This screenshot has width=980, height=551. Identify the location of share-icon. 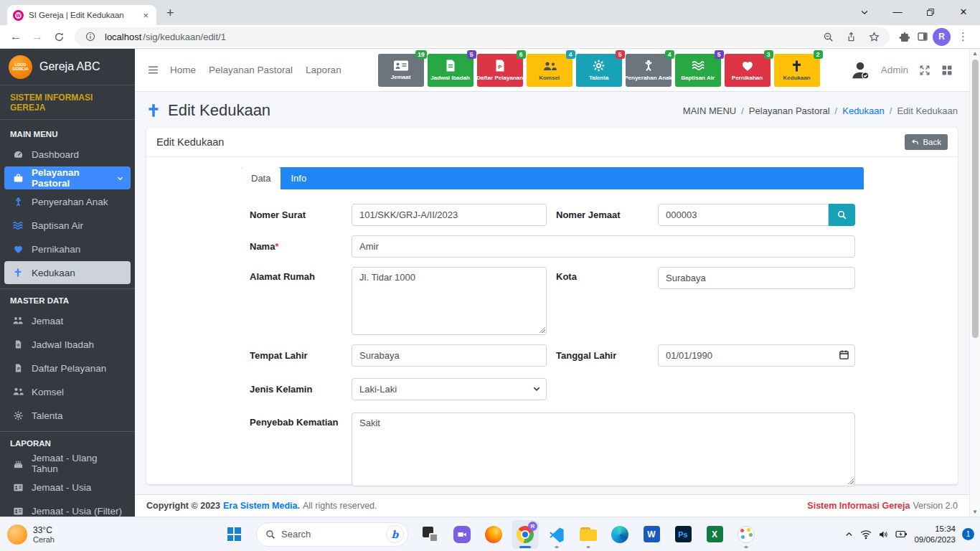
(851, 37).